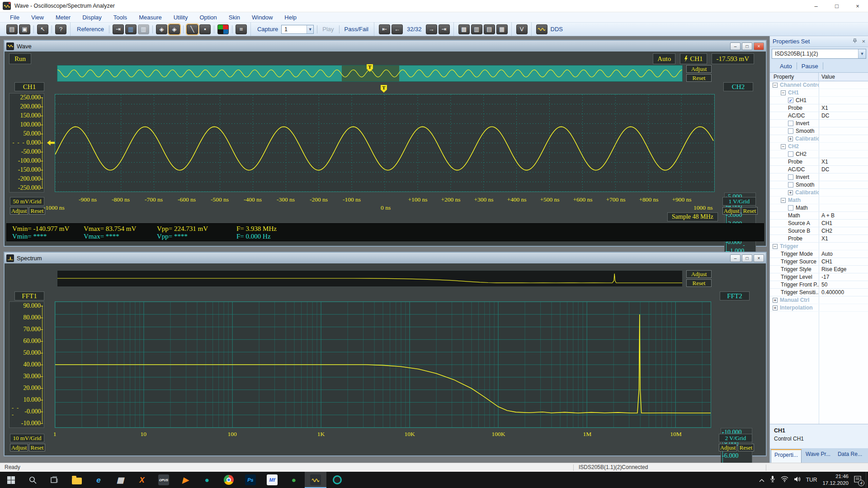 The width and height of the screenshot is (868, 488). I want to click on expand-icon: +, so click(775, 308).